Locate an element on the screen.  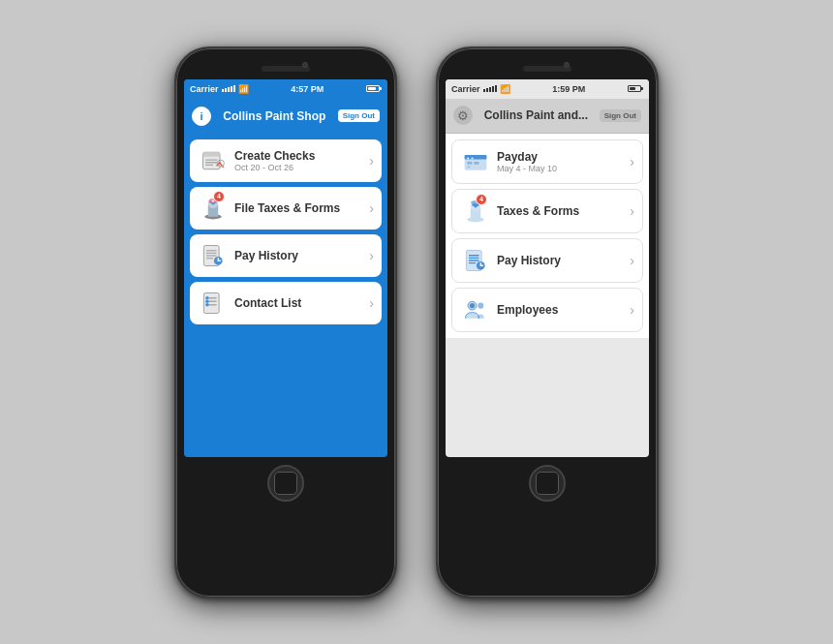
badge-taxes-1: 4 is located at coordinates (219, 197).